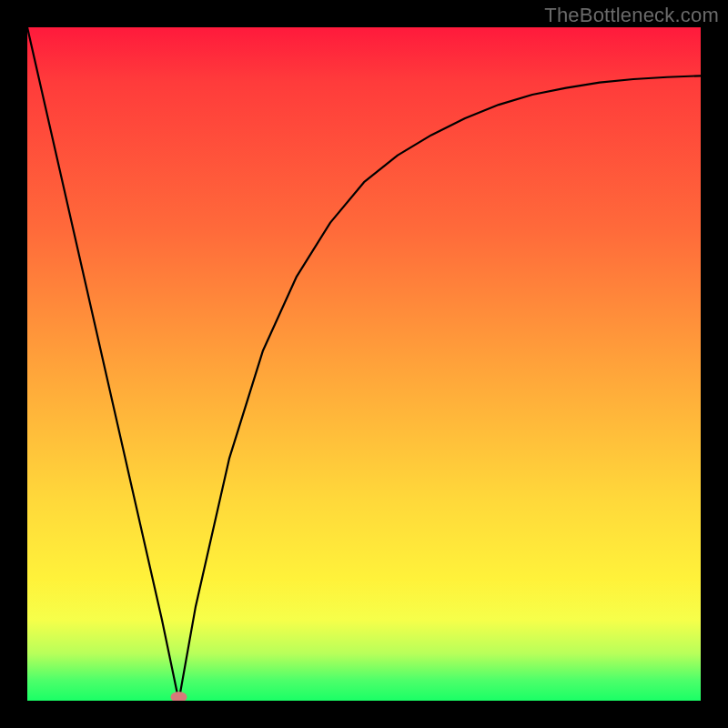 This screenshot has width=728, height=728. I want to click on watermark-label: TheBottleneck.com, so click(632, 15).